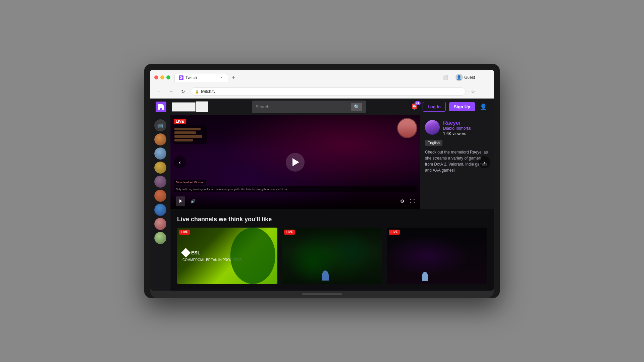 This screenshot has width=644, height=362. What do you see at coordinates (161, 107) in the screenshot?
I see `twitch-logo` at bounding box center [161, 107].